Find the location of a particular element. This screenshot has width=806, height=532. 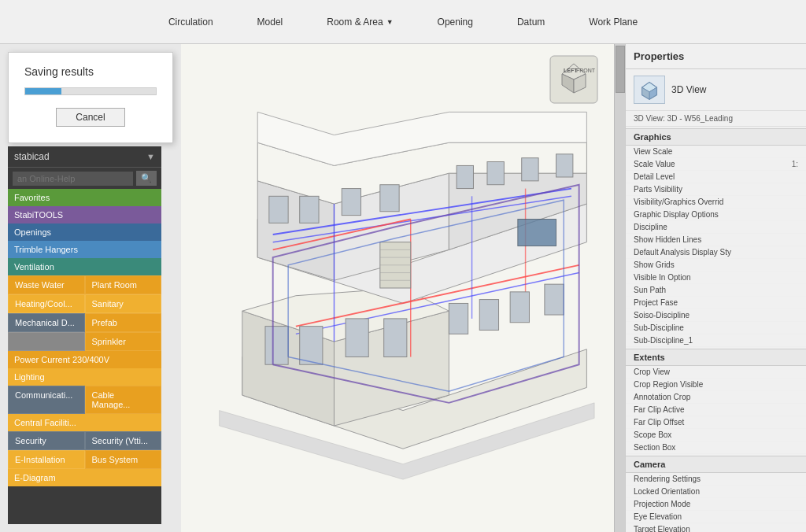

model-label: Model is located at coordinates (271, 22).